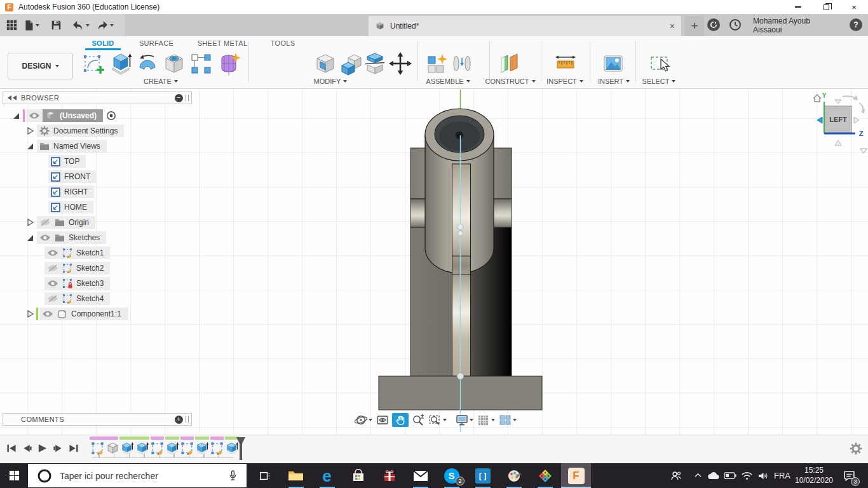  I want to click on timeline-play-button, so click(42, 449).